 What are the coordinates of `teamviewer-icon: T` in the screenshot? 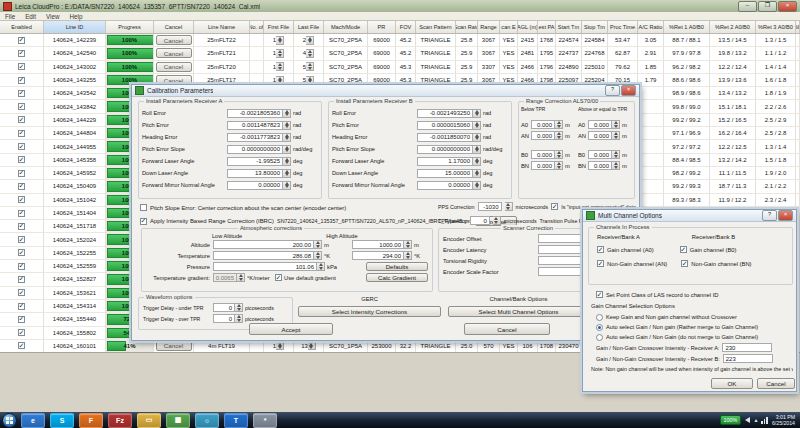 It's located at (236, 420).